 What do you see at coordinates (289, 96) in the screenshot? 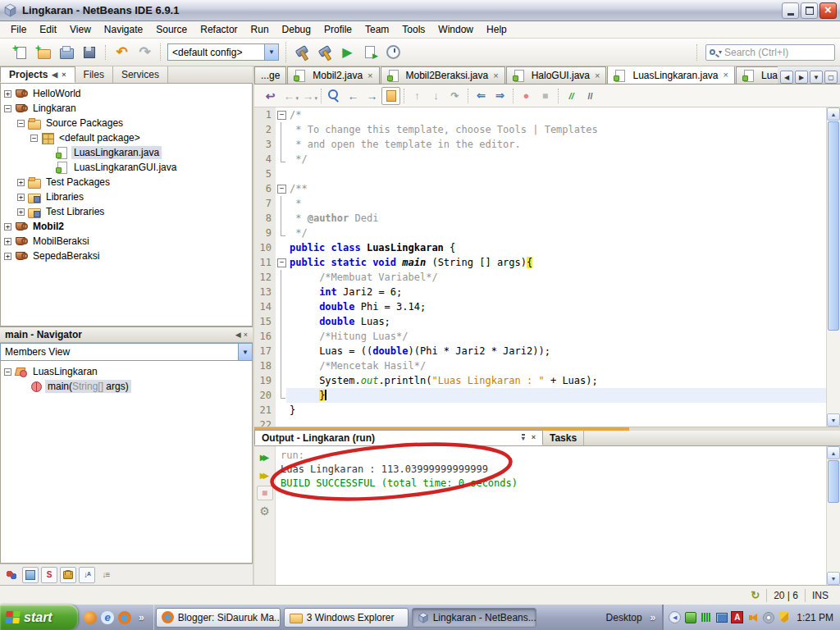
I see `back-icon` at bounding box center [289, 96].